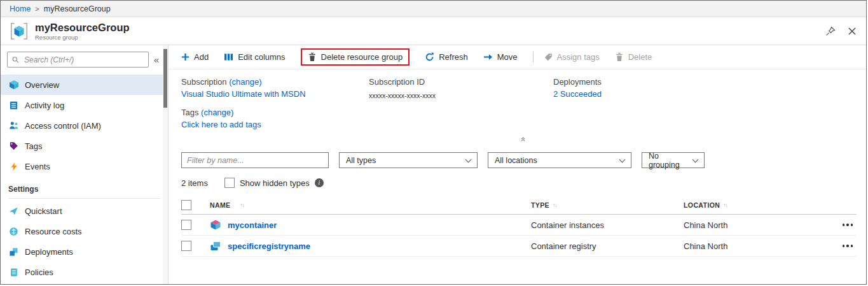 This screenshot has height=286, width=868. I want to click on sidebar-item-label: Access control (IAM), so click(63, 126).